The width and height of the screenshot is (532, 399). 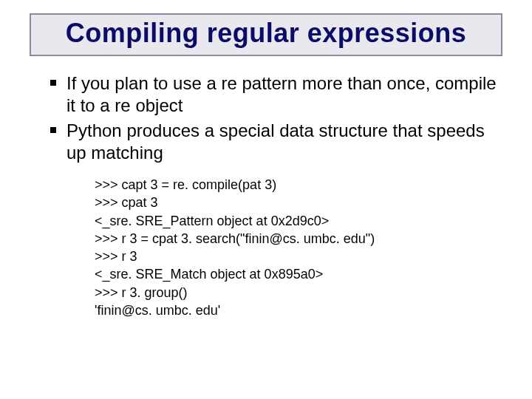 I want to click on code-line: >>> r 3 = cpat 3. search("finin@cs. umbc…, so click(x=296, y=239).